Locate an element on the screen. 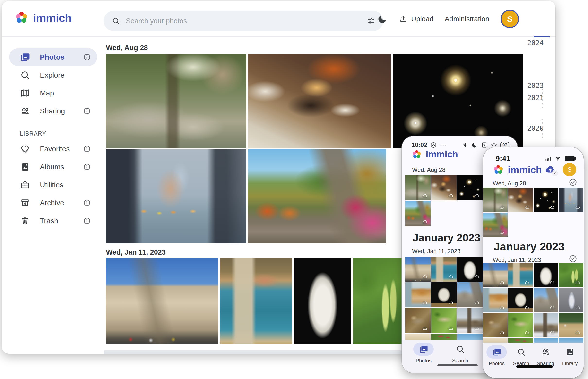 This screenshot has width=588, height=379. sidebar-item-trash: Trash is located at coordinates (53, 221).